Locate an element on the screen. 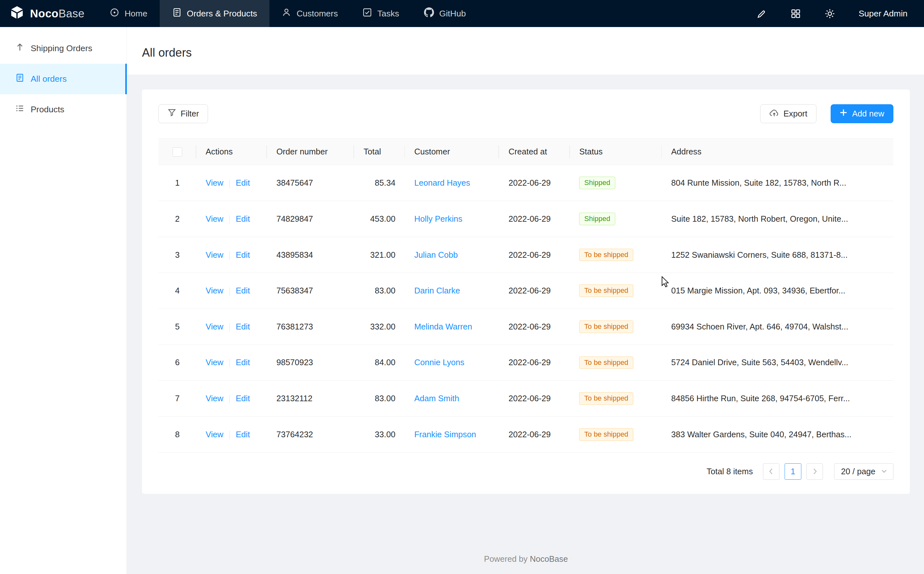 The width and height of the screenshot is (924, 574). order-number-cell: 74829847 is located at coordinates (311, 219).